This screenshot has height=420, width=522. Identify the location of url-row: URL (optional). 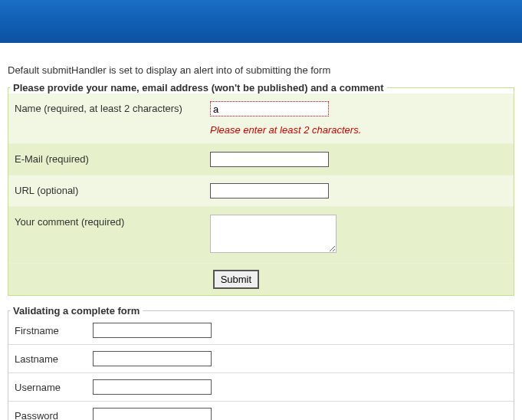
(261, 190).